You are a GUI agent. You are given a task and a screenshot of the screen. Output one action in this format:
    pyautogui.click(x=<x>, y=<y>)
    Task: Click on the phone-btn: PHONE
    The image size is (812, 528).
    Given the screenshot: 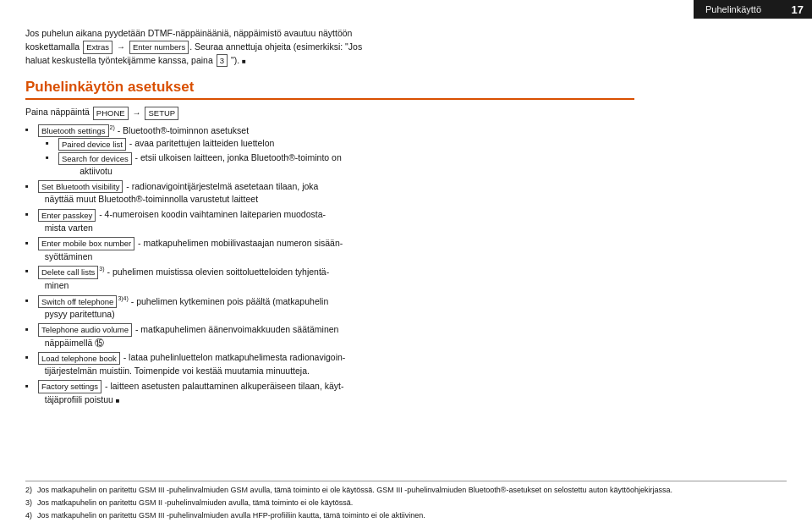 What is the action you would take?
    pyautogui.click(x=111, y=113)
    